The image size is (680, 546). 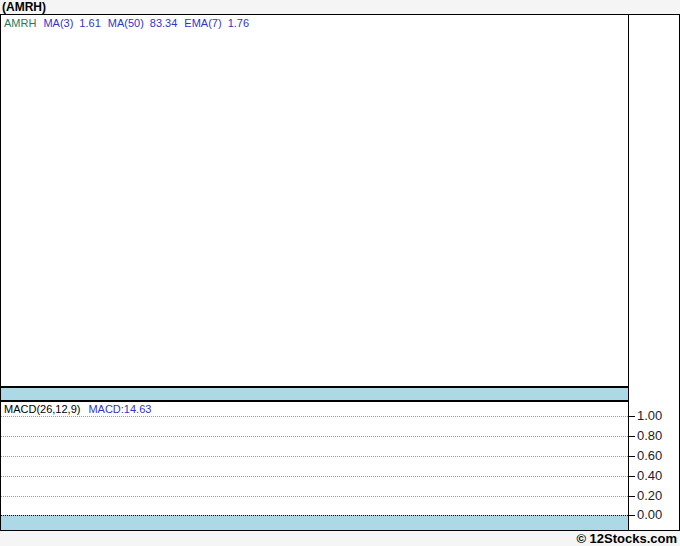 What do you see at coordinates (314, 476) in the screenshot?
I see `gridline-0.40` at bounding box center [314, 476].